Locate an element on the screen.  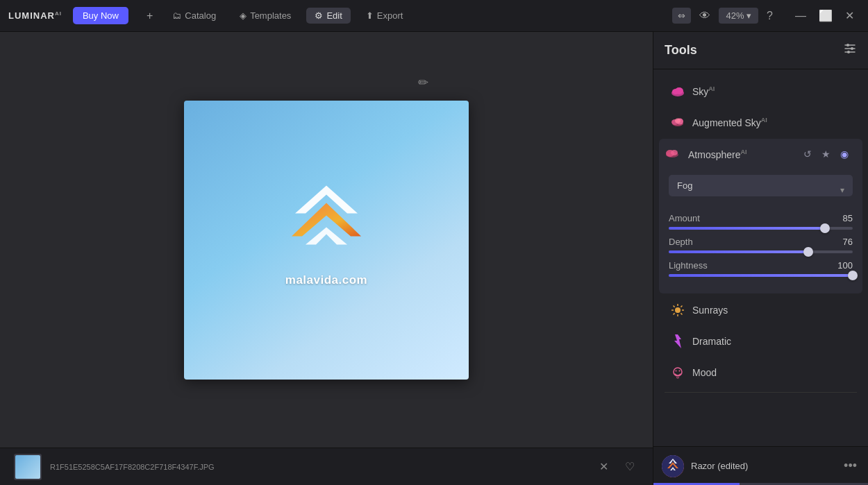
luminar-logo-shape is located at coordinates (326, 223).